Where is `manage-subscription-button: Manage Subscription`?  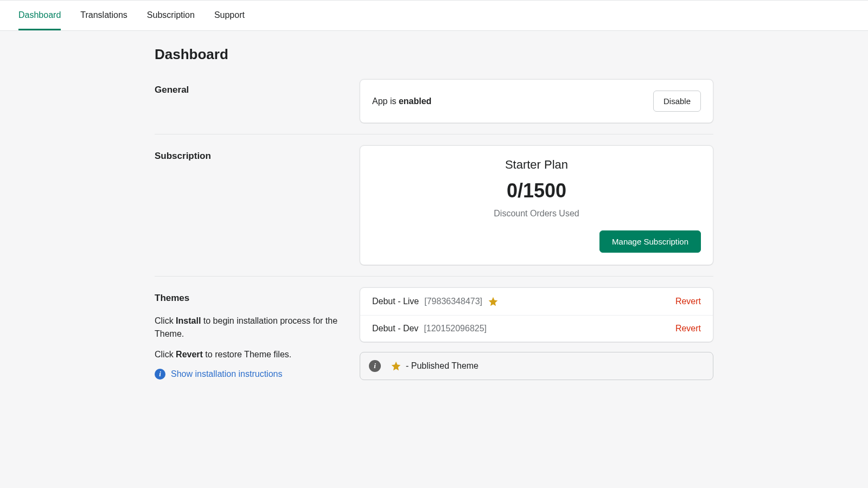
manage-subscription-button: Manage Subscription is located at coordinates (650, 242).